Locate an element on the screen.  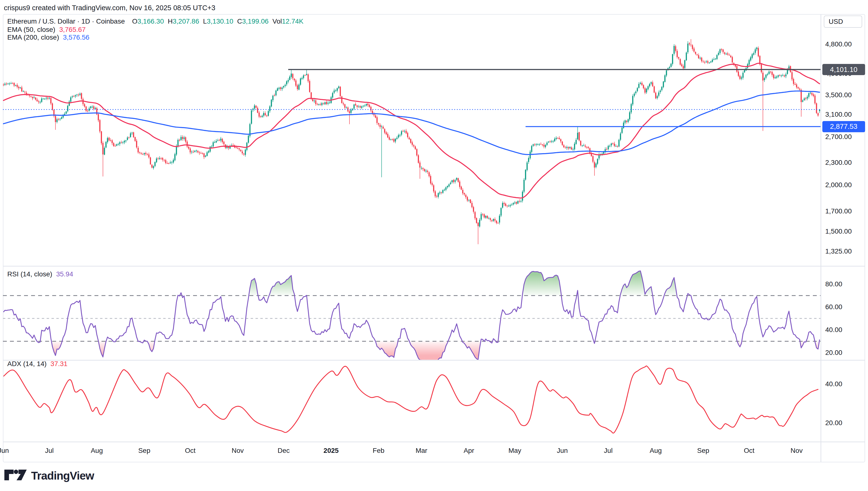
rsi-tick: 60.00 is located at coordinates (834, 307).